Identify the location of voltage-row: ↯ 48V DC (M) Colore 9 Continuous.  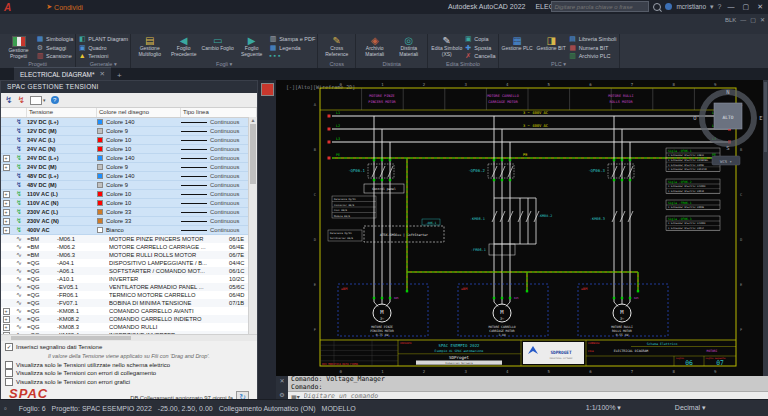
(129, 186).